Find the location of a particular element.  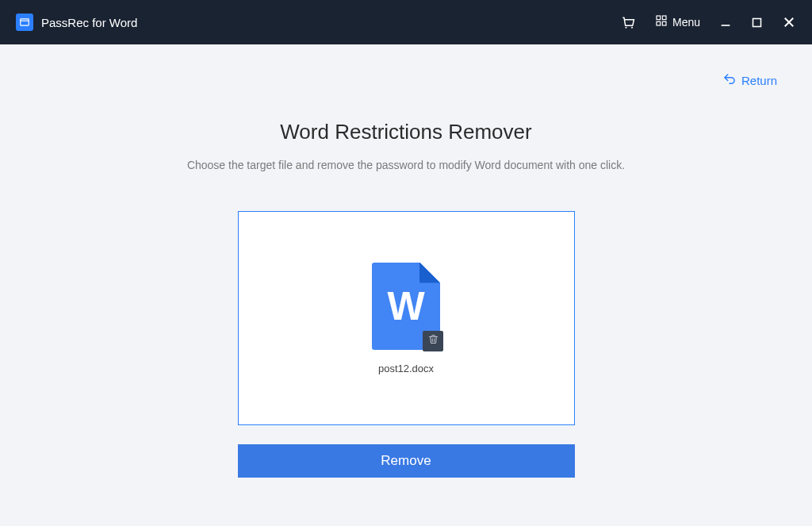

minimize-icon is located at coordinates (726, 22).